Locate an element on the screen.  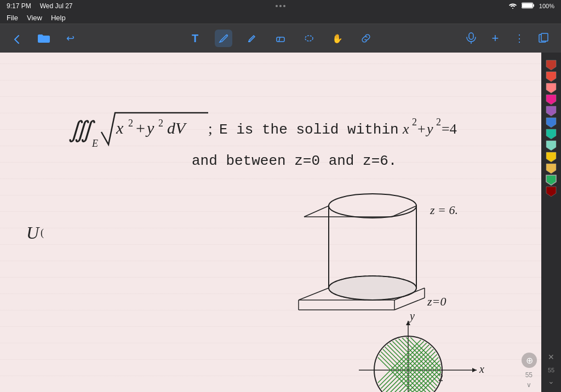
battery-percent: 100% is located at coordinates (547, 6).